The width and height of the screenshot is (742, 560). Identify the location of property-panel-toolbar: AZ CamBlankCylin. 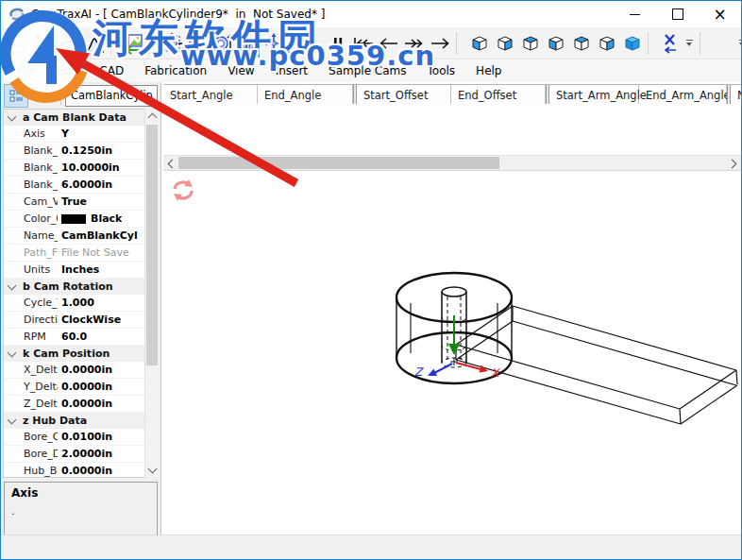
(81, 95).